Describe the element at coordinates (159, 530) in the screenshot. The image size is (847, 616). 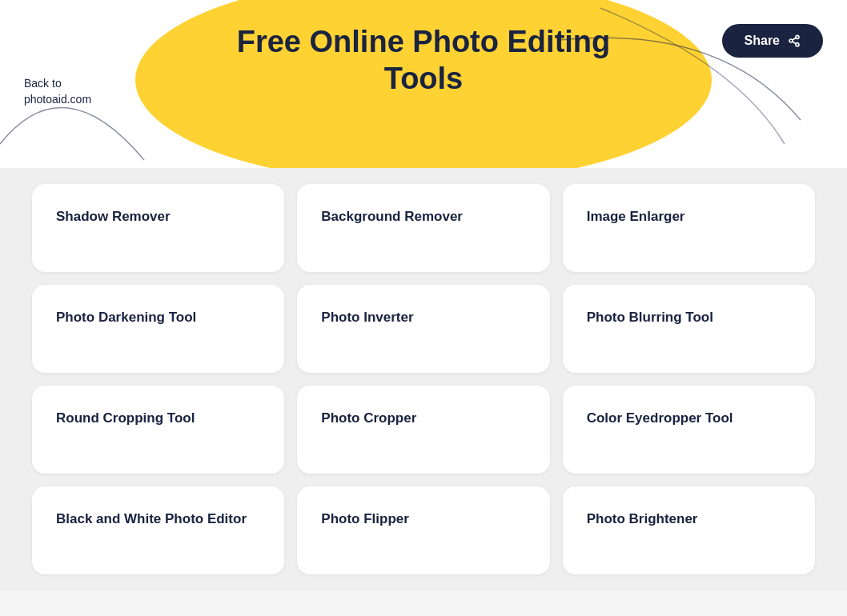
I see `tool-card: Black and White Photo Editor` at that location.